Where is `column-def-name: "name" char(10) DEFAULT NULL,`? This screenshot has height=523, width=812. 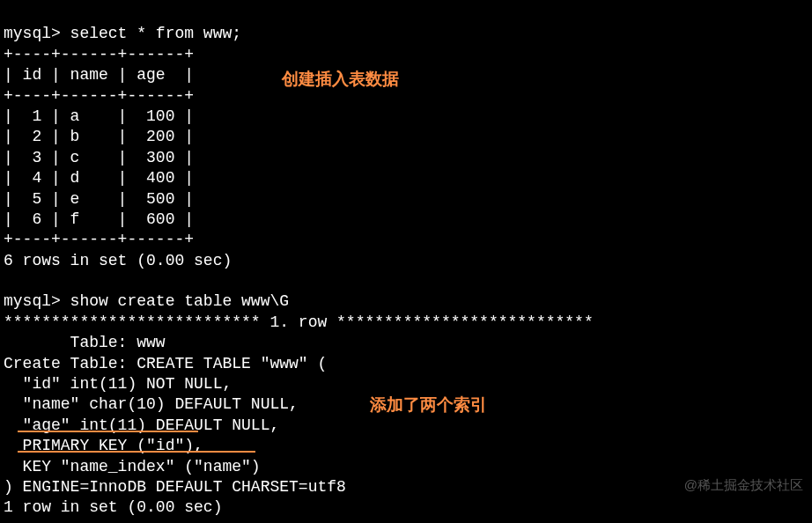 column-def-name: "name" char(10) DEFAULT NULL, is located at coordinates (151, 404).